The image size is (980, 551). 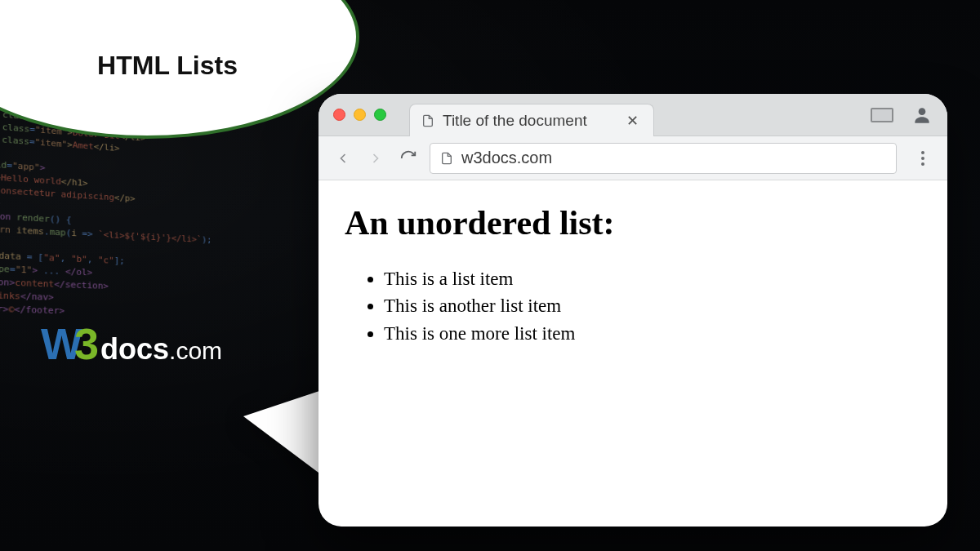 I want to click on list-item: This is another list item, so click(x=653, y=305).